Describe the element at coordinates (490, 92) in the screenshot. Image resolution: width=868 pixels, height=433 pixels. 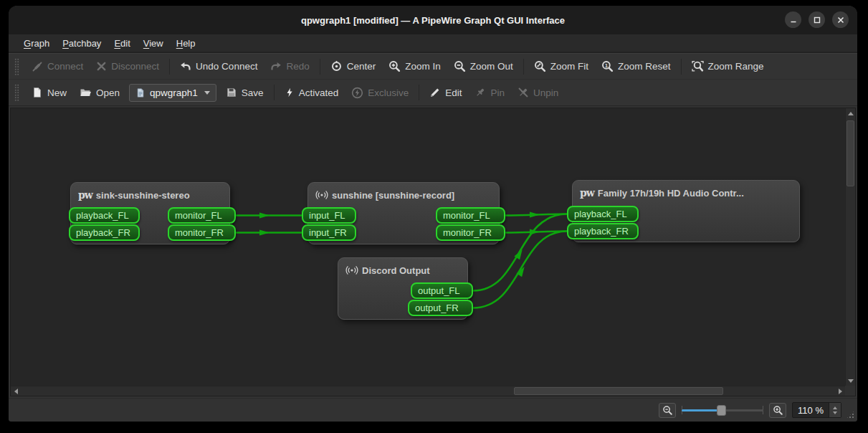
I see `pin-button: Pin` at that location.